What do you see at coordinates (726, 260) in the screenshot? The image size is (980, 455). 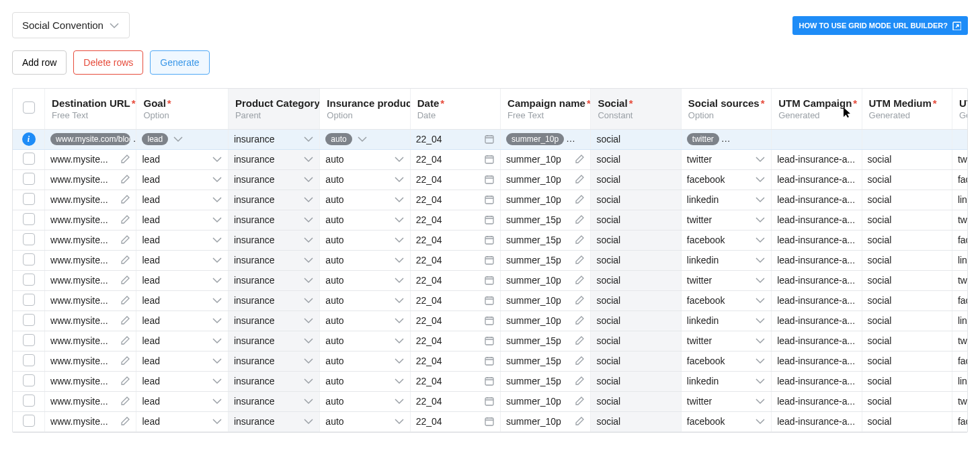 I see `cell-source: linkedin` at bounding box center [726, 260].